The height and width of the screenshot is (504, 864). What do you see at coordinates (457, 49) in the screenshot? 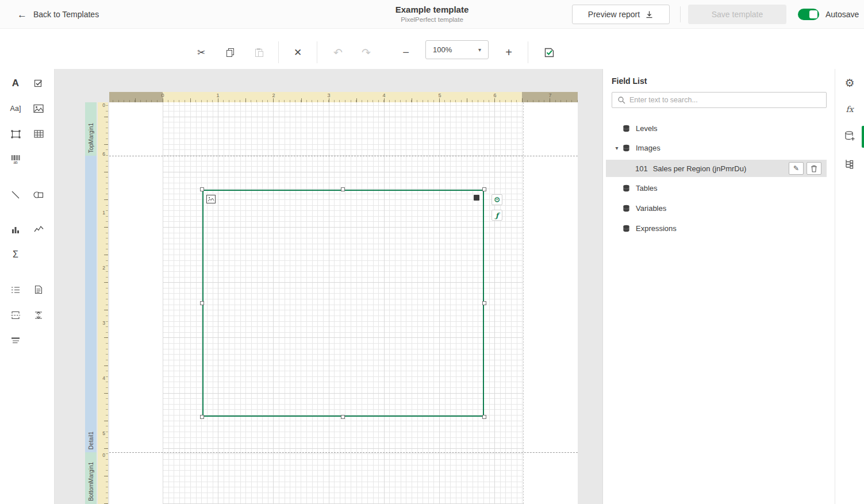
I see `zoom-select: 100% ▾` at bounding box center [457, 49].